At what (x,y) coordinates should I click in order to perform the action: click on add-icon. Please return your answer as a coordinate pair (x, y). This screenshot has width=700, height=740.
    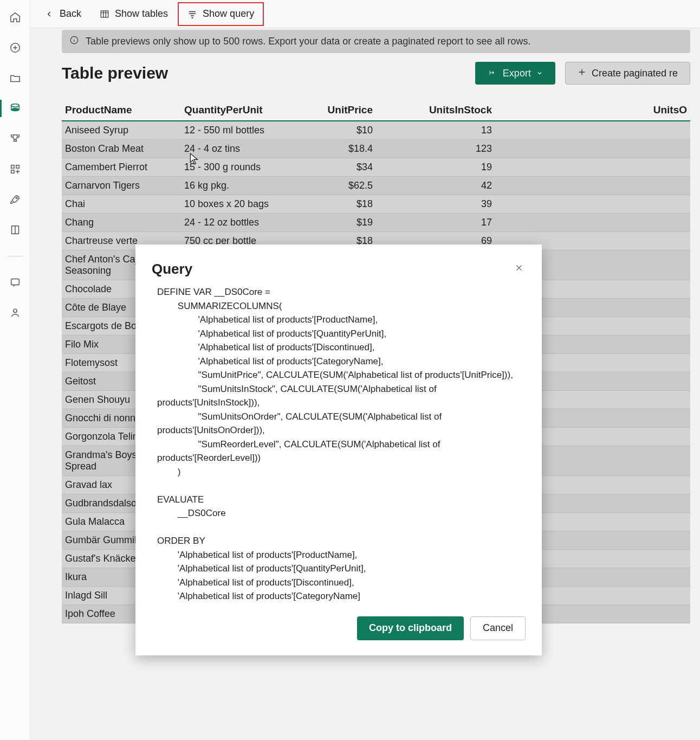
    Looking at the image, I should click on (15, 48).